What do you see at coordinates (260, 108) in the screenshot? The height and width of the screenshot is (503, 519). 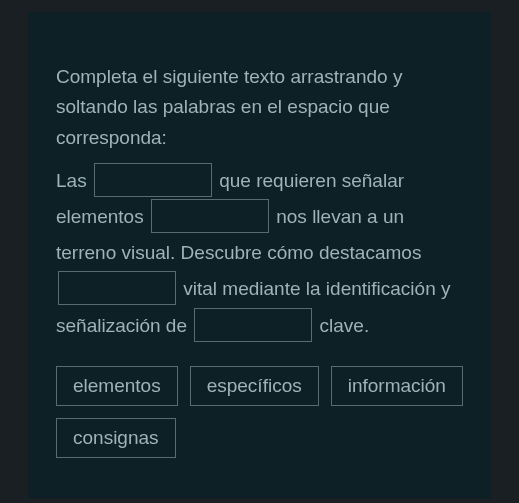 I see `instructions-text: Completa el siguiente texto arrastrando …` at bounding box center [260, 108].